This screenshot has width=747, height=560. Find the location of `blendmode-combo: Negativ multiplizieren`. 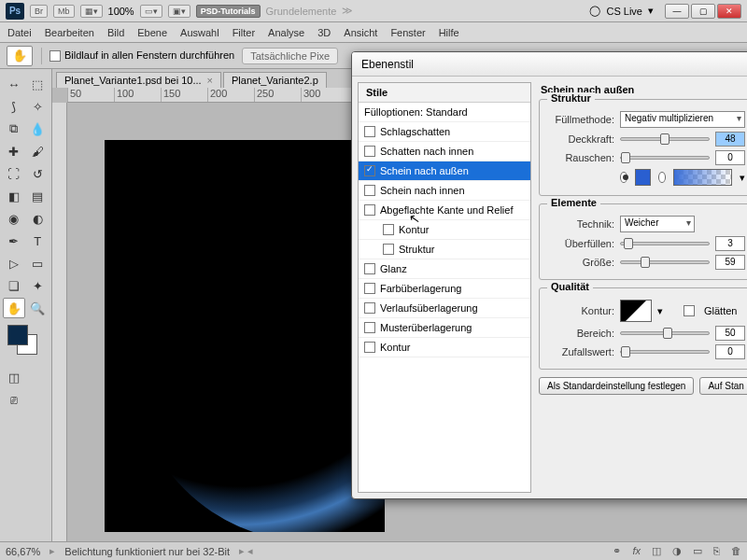

blendmode-combo: Negativ multiplizieren is located at coordinates (683, 119).